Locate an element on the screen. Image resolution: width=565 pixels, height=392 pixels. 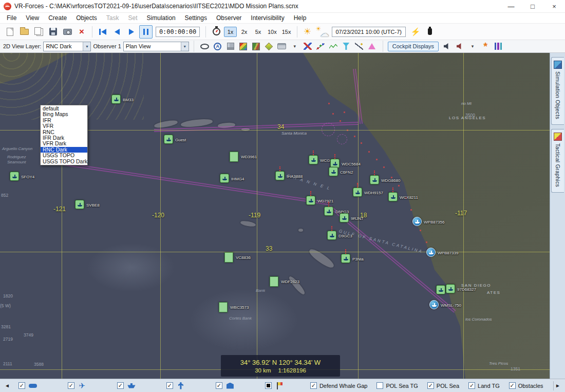
path-tool-button is located at coordinates (321, 46).